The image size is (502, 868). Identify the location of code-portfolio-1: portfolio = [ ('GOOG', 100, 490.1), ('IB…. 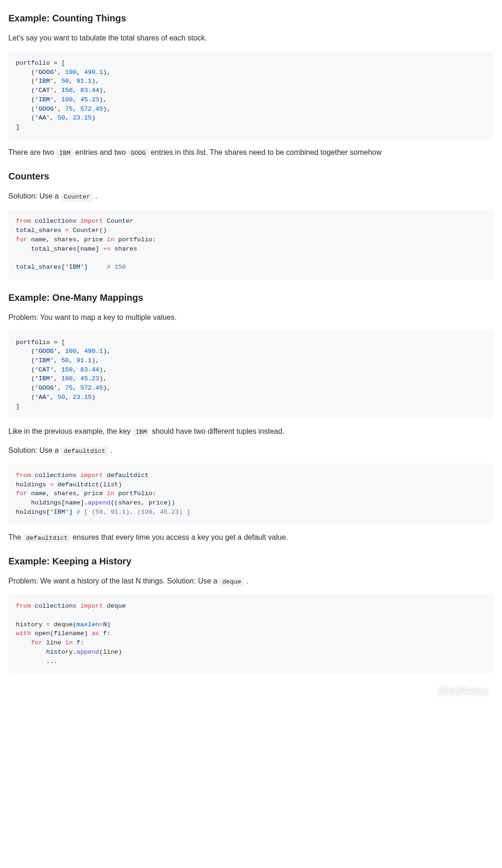
(251, 95).